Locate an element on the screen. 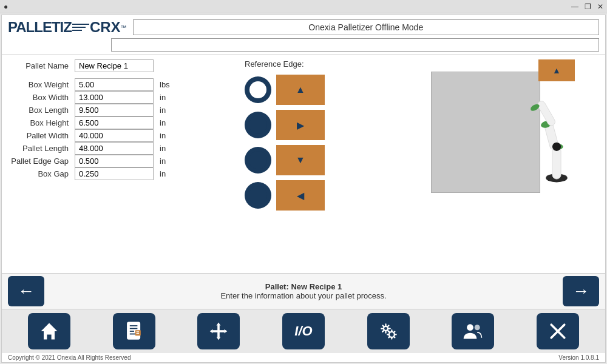  field-label-5: Pallet Length is located at coordinates (38, 148).